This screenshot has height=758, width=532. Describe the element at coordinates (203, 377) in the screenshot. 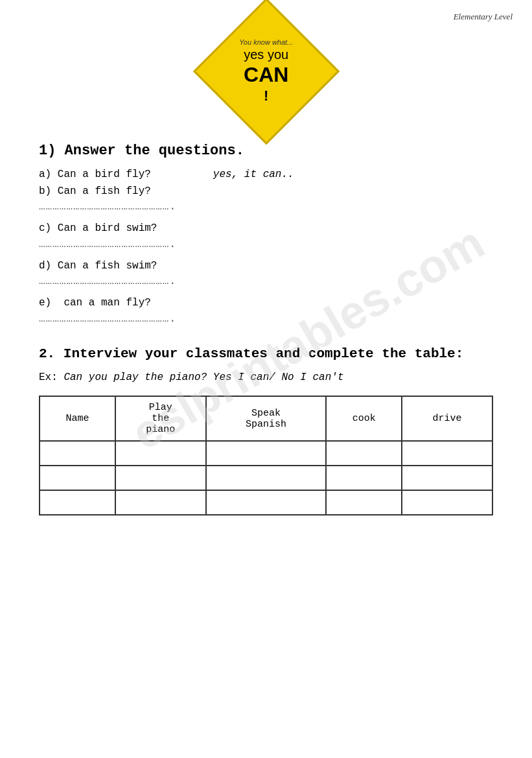

I see `example-italic: Can you play the piano? Yes I can/ No I …` at that location.